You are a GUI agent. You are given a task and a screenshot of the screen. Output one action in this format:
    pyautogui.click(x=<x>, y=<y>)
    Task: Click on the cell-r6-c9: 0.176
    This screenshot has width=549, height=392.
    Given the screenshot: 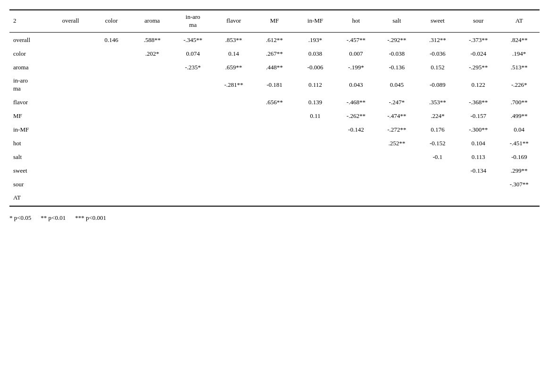 What is the action you would take?
    pyautogui.click(x=438, y=130)
    